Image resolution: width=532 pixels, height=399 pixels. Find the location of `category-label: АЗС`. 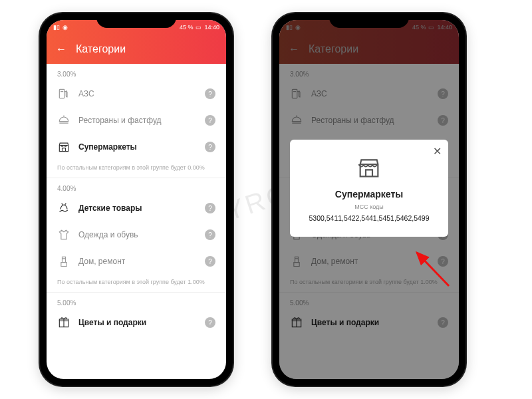

category-label: АЗС is located at coordinates (138, 94).